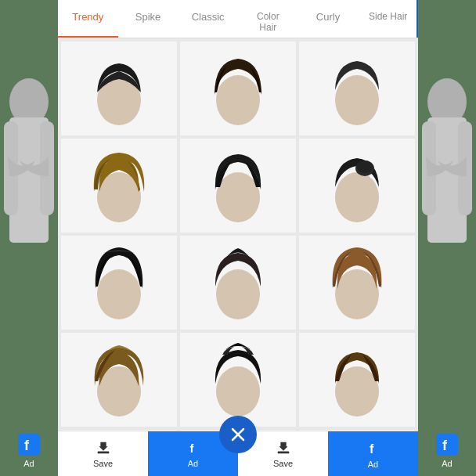  I want to click on save-button-left: Save, so click(103, 454).